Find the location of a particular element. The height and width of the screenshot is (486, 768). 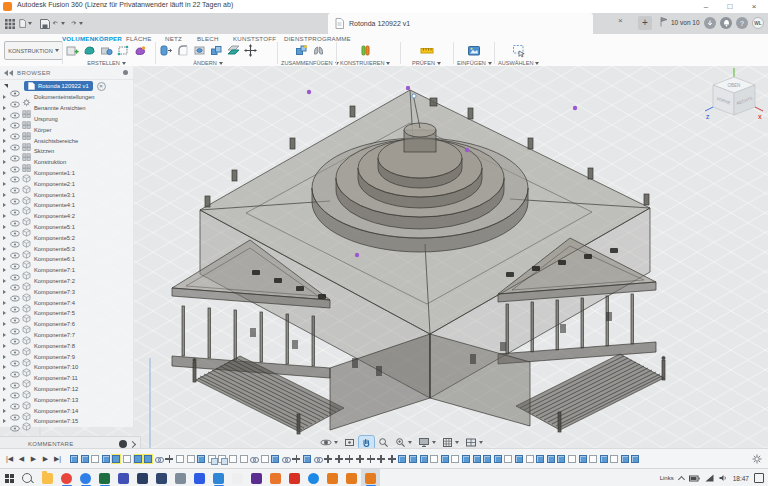

timeline-feature-highlighted-feature is located at coordinates (148, 459).